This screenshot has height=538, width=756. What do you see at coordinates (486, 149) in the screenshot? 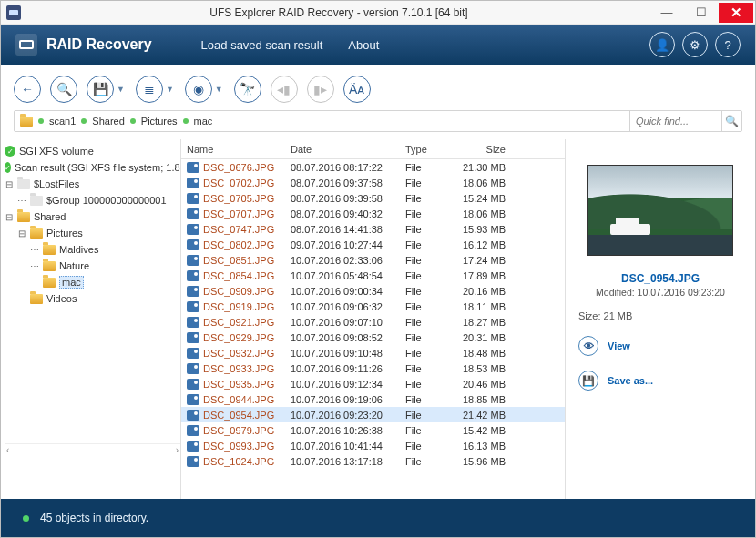
I see `column-size: Size` at bounding box center [486, 149].